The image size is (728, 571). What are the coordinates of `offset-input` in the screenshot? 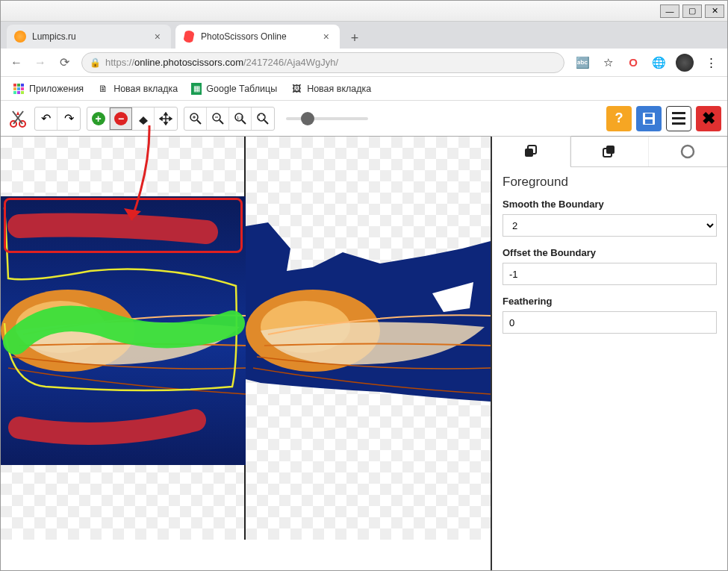 It's located at (609, 274).